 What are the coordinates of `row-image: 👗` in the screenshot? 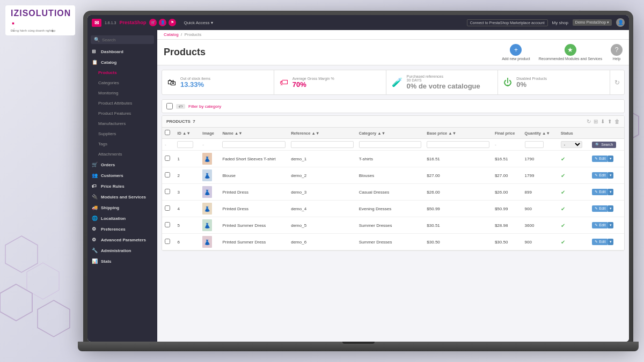 It's located at (209, 225).